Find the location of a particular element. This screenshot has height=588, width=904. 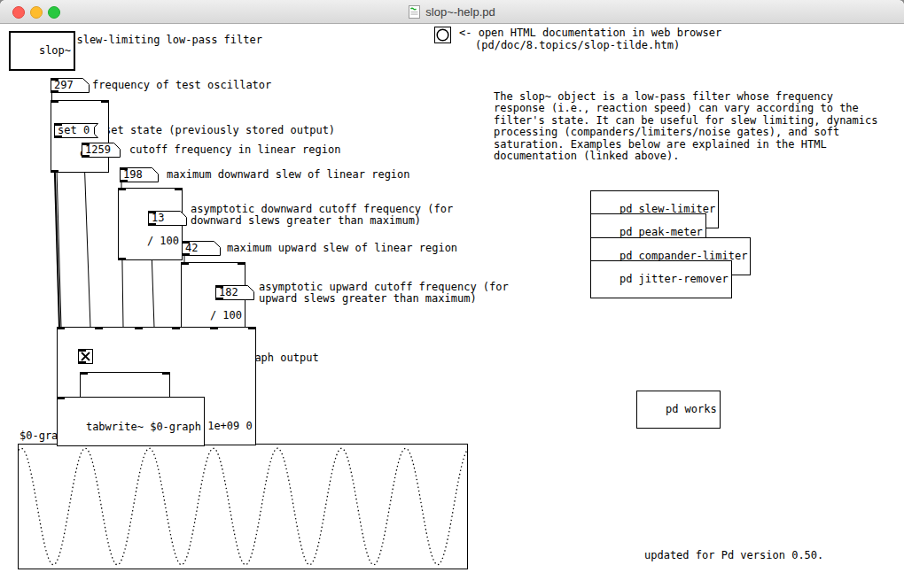

comment-down-slew: maximum downward slew of linear region is located at coordinates (289, 175).